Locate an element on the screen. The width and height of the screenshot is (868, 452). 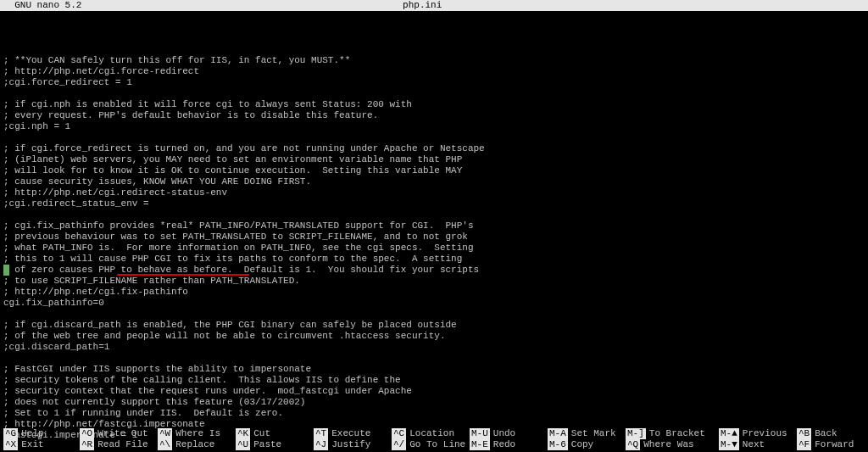
shortcut-item: M-UUndo is located at coordinates (509, 434).